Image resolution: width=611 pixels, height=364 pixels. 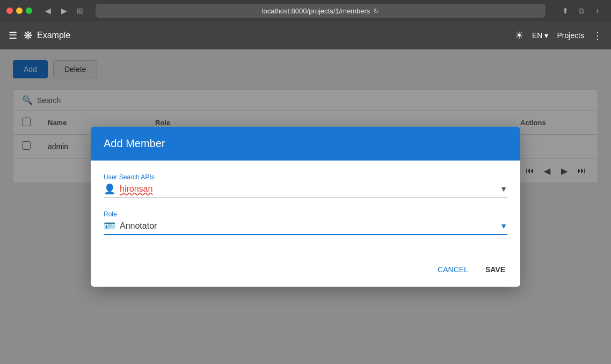 I want to click on browser-nav: ◀ ▶ ⊞, so click(x=64, y=11).